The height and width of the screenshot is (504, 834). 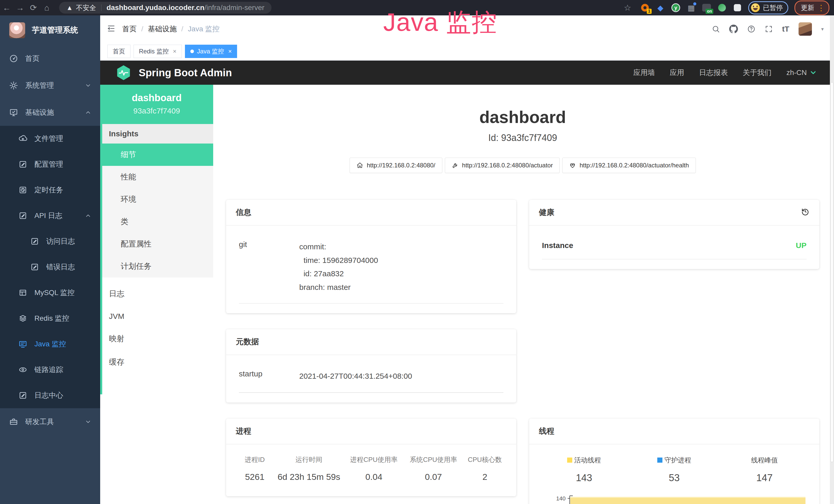 I want to click on scrollbar-thumb, so click(x=832, y=272).